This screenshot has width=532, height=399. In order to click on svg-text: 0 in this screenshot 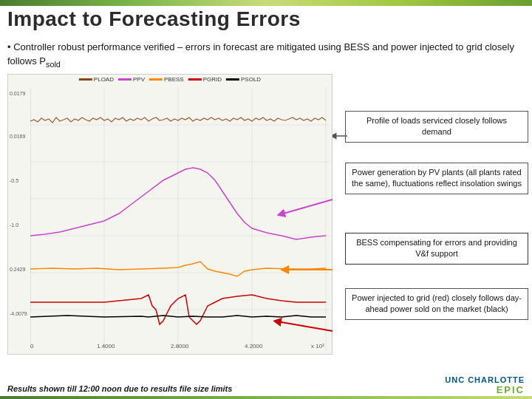, I will do `click(33, 346)`.